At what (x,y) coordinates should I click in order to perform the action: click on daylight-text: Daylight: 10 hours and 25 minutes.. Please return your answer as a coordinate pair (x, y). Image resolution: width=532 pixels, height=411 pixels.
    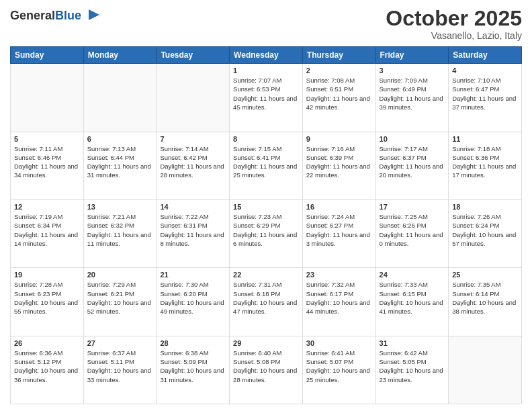
    Looking at the image, I should click on (339, 375).